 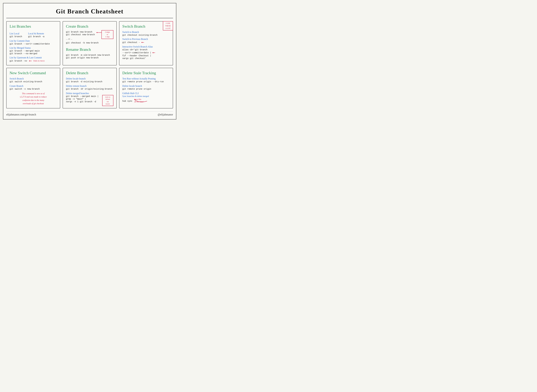 What do you see at coordinates (33, 86) in the screenshot?
I see `new-switch-create-heading: Create Branch` at bounding box center [33, 86].